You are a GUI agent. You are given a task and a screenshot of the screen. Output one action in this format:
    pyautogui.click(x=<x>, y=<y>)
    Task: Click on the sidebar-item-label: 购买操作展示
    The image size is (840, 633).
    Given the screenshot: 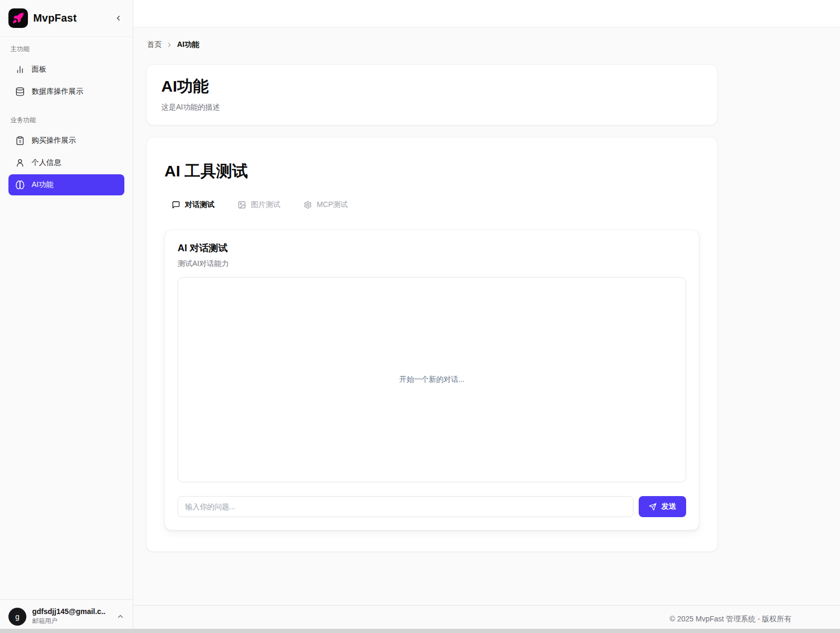 What is the action you would take?
    pyautogui.click(x=54, y=141)
    